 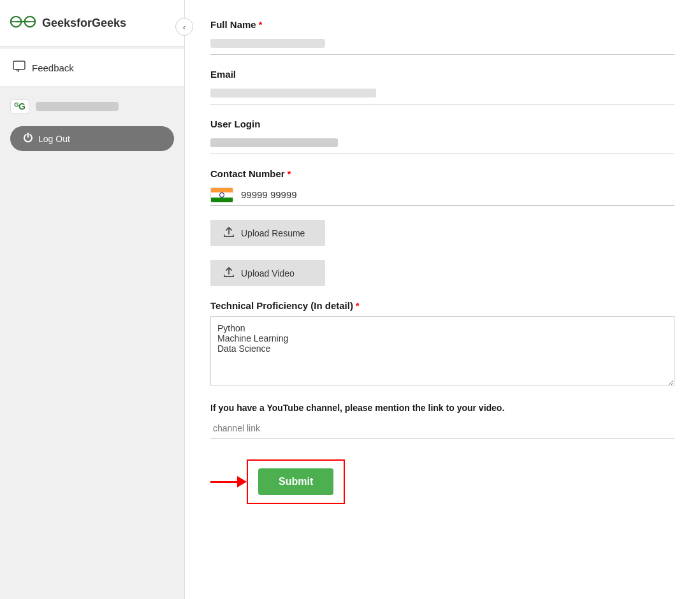 What do you see at coordinates (442, 408) in the screenshot?
I see `youtube-label: If you have a YouTube channel, please me…` at bounding box center [442, 408].